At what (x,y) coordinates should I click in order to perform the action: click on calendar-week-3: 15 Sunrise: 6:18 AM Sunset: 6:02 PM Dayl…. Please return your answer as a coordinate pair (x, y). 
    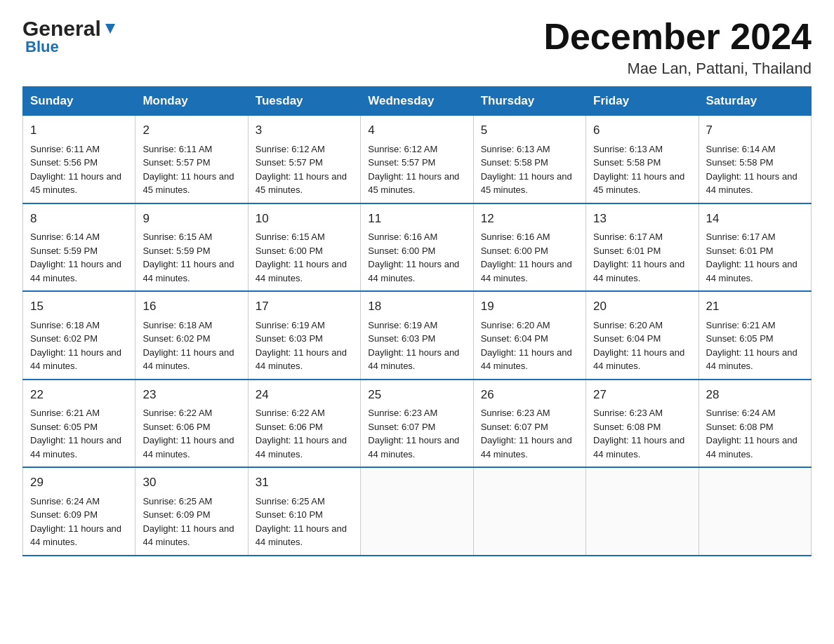
    Looking at the image, I should click on (417, 335).